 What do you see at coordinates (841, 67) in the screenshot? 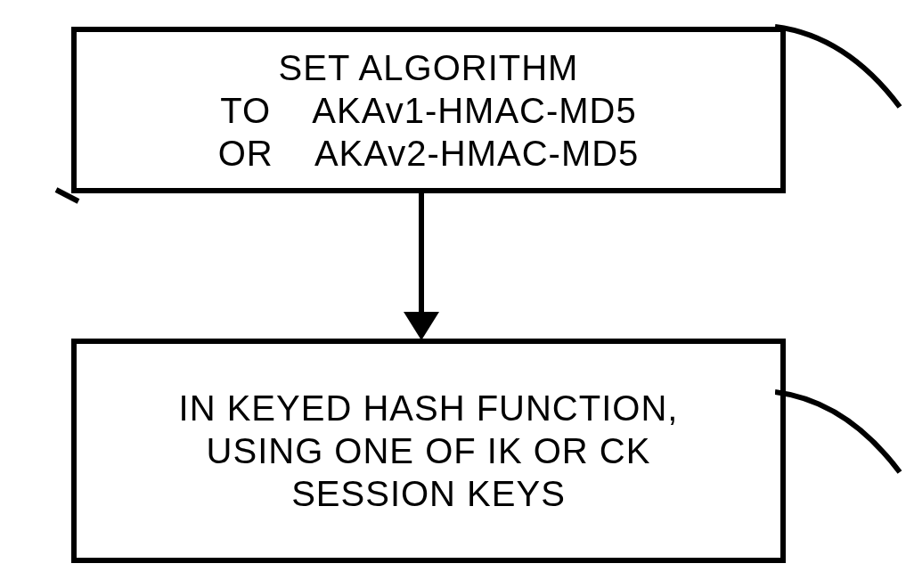
I see `connector-curve-top-icon` at bounding box center [841, 67].